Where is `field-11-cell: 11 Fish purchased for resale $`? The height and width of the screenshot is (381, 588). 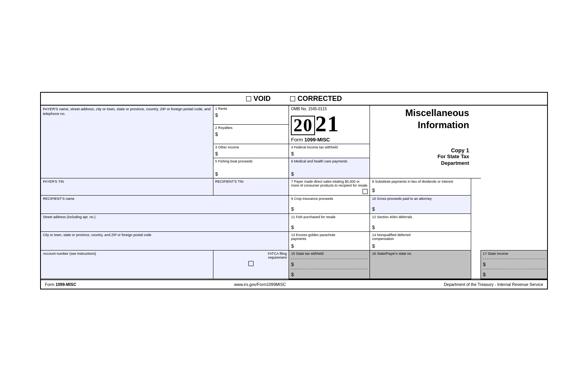
field-11-cell: 11 Fish purchased for resale $ is located at coordinates (329, 222).